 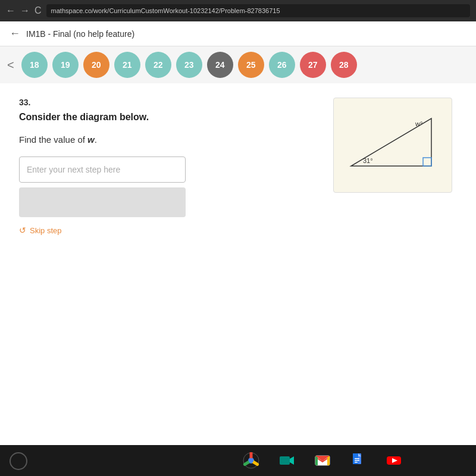 What do you see at coordinates (313, 65) in the screenshot?
I see `problem-circle-27: 27` at bounding box center [313, 65].